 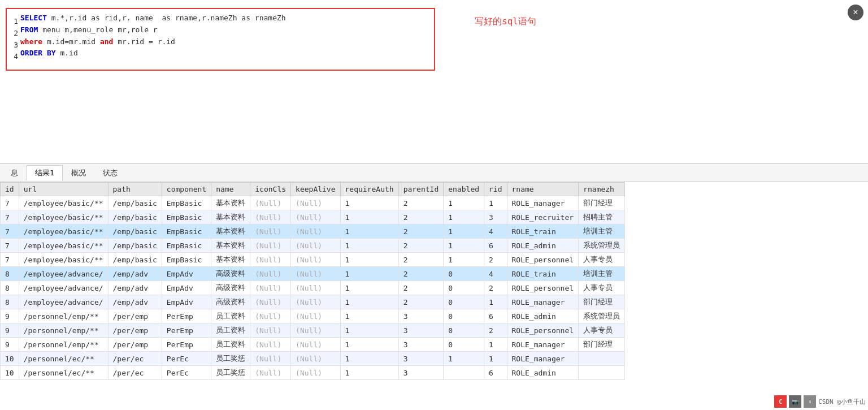 What do you see at coordinates (79, 173) in the screenshot?
I see `tab-overview: 概况` at bounding box center [79, 173].